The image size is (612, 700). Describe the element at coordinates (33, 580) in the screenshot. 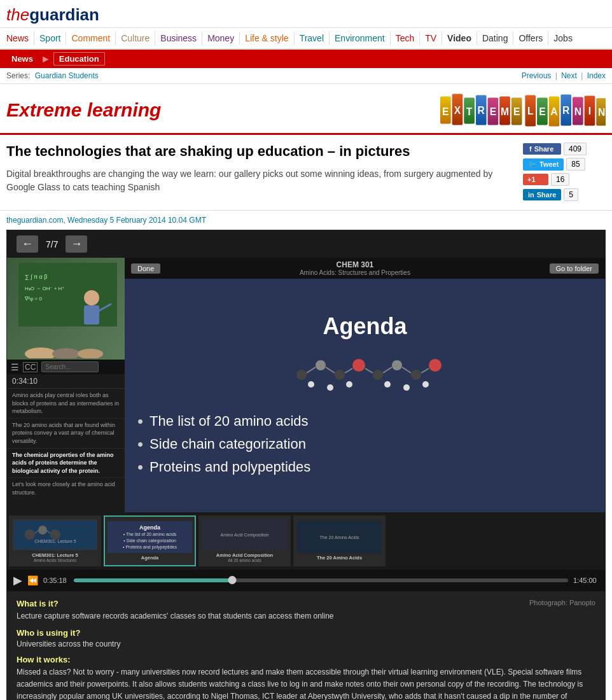

I see `rewind-button: ⏪` at that location.